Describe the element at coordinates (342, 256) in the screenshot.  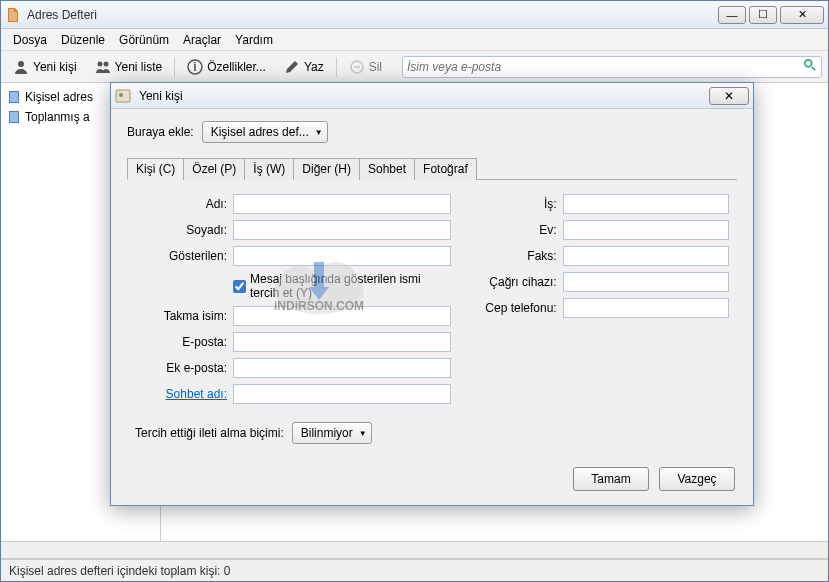
I see `display-name-field` at that location.